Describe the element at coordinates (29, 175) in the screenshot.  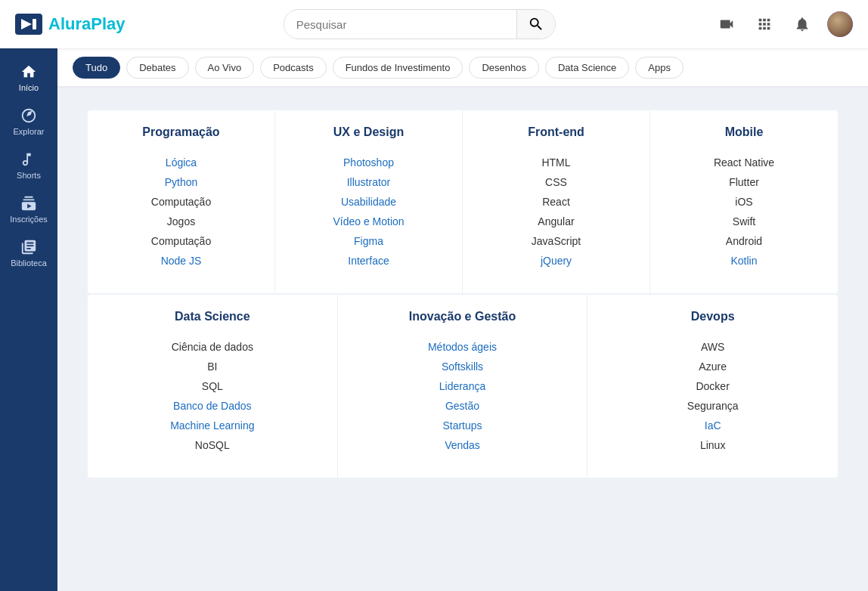
I see `sidebar-label-shorts: Shorts` at that location.